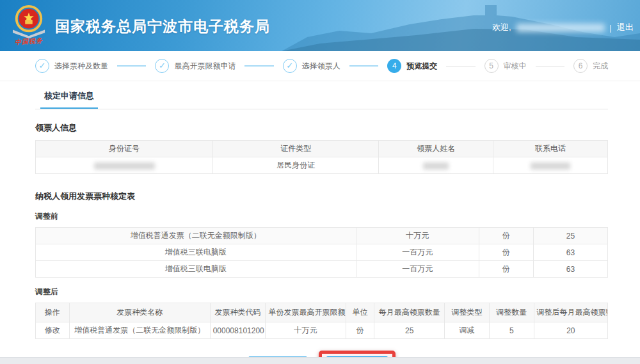  Describe the element at coordinates (436, 166) in the screenshot. I see `redacted-name` at that location.